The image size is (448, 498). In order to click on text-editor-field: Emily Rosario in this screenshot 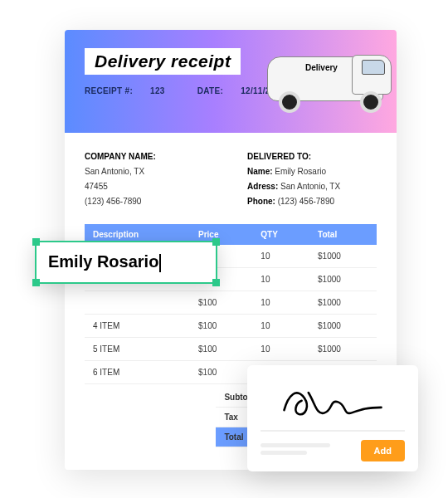, I will do `click(126, 262)`.